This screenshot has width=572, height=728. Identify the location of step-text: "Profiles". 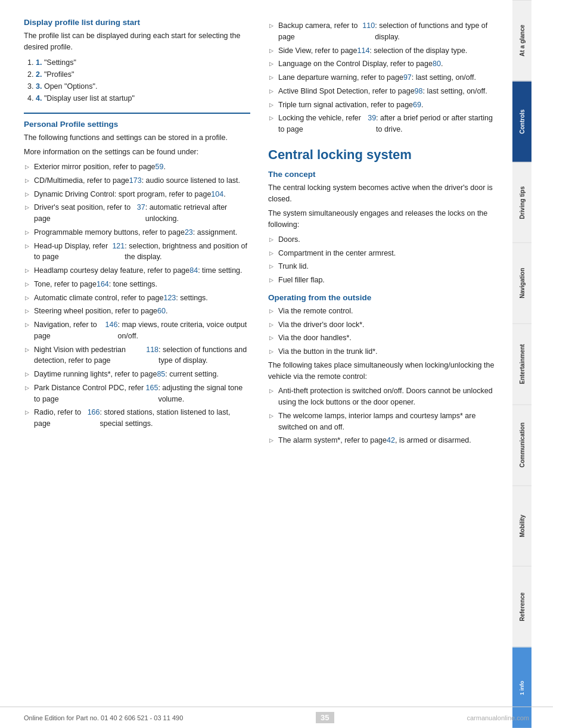
(60, 74).